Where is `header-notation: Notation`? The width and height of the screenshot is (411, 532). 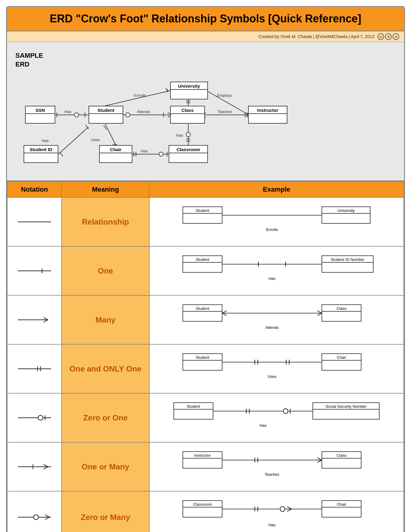 header-notation: Notation is located at coordinates (34, 190).